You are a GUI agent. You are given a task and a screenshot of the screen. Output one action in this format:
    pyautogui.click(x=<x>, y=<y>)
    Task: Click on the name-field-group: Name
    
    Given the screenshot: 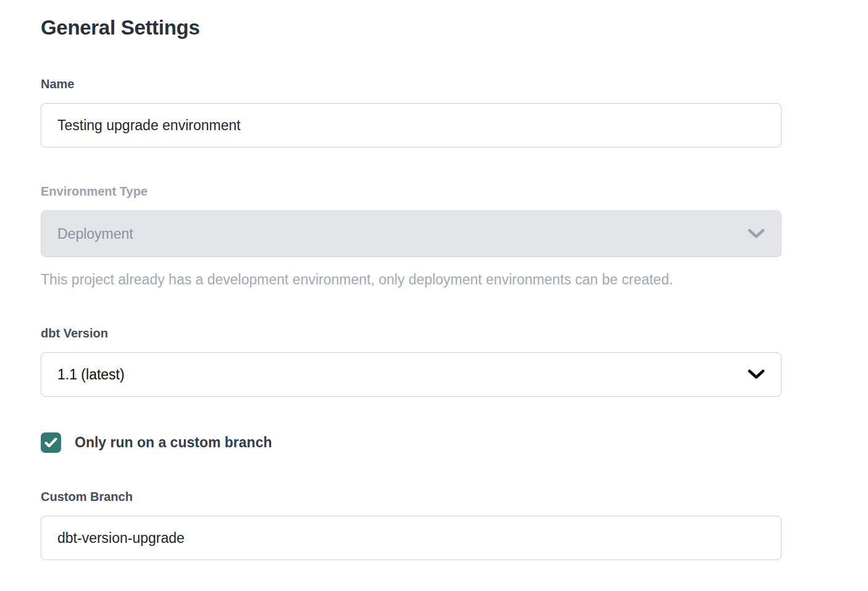 What is the action you would take?
    pyautogui.click(x=411, y=112)
    